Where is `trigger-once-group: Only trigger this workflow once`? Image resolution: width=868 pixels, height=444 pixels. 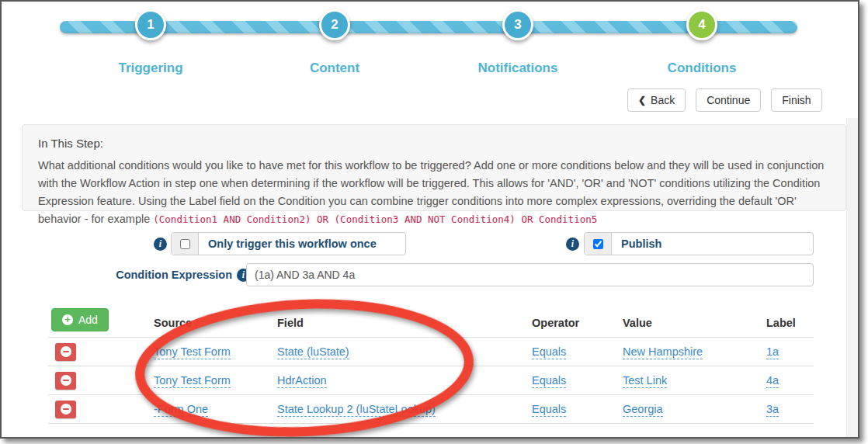
trigger-once-group: Only trigger this workflow once is located at coordinates (289, 244).